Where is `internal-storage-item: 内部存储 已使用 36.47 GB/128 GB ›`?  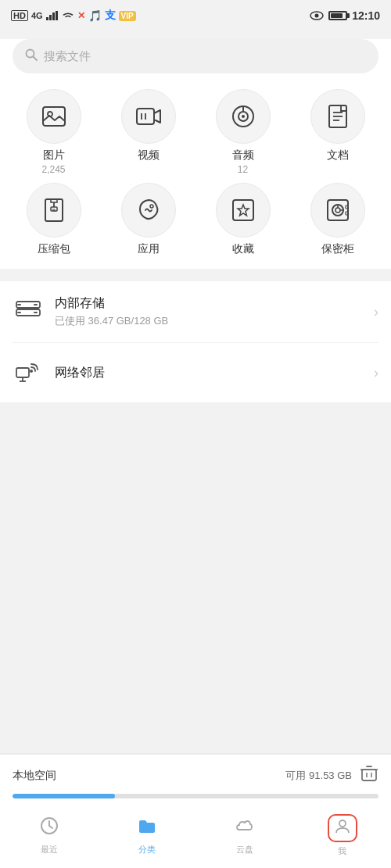 internal-storage-item: 内部存储 已使用 36.47 GB/128 GB › is located at coordinates (196, 313).